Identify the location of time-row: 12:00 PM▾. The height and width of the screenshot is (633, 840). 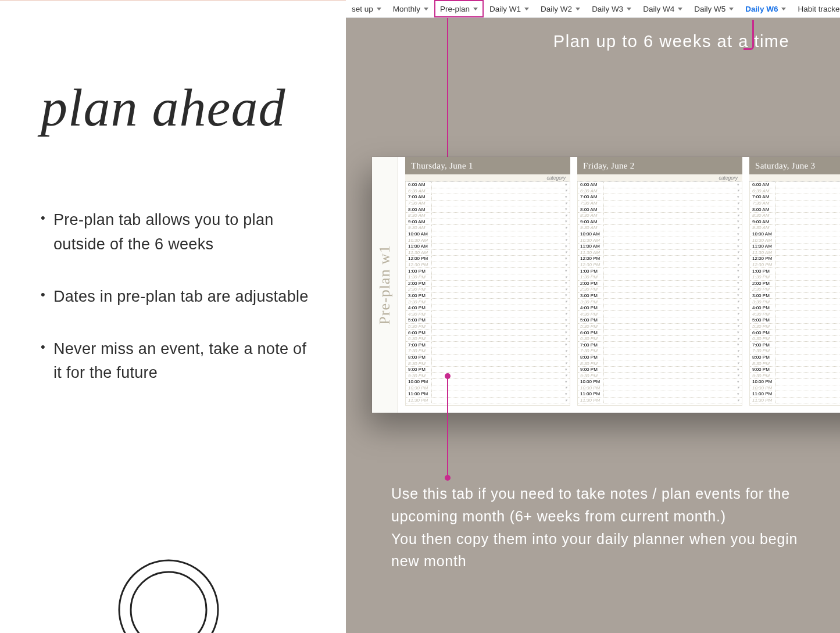
(660, 259).